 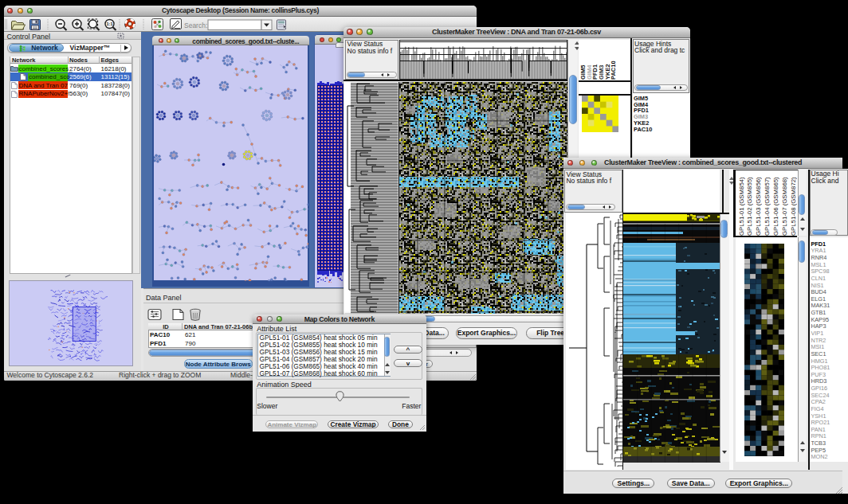 What do you see at coordinates (196, 25) in the screenshot?
I see `svg-text: Search:` at bounding box center [196, 25].